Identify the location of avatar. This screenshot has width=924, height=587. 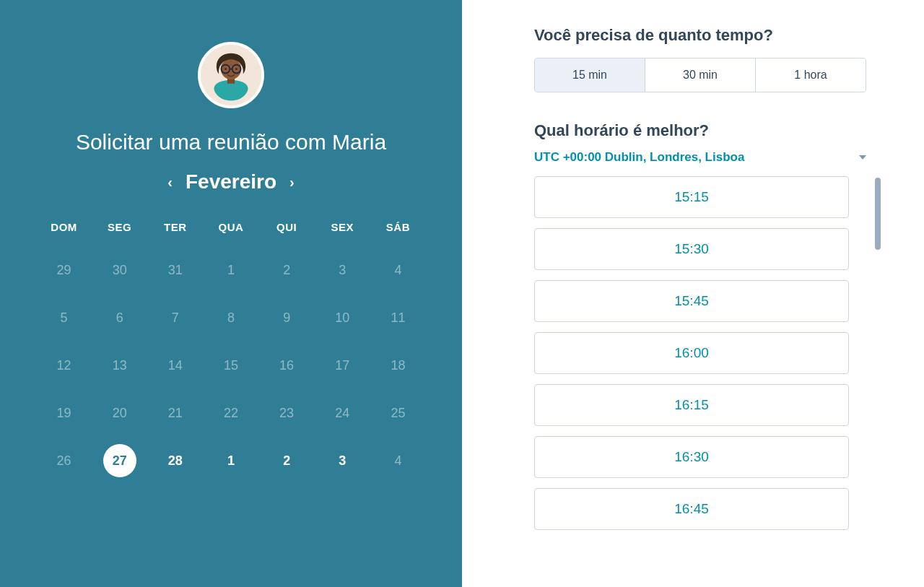
(231, 75).